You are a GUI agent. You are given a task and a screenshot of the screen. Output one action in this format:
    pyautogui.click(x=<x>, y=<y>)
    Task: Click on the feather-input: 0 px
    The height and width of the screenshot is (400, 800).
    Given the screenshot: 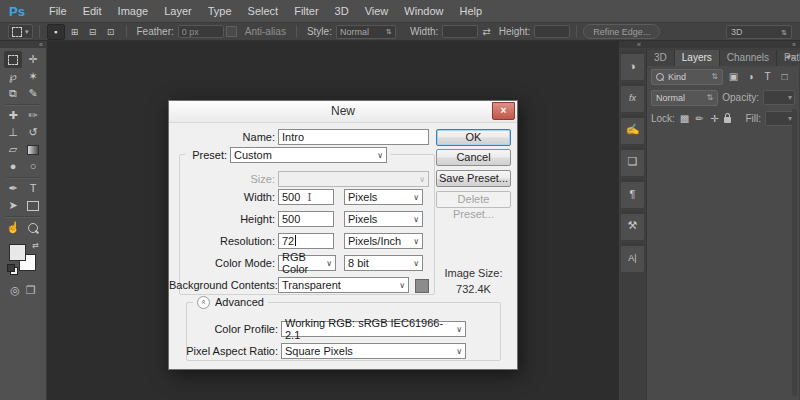 What is the action you would take?
    pyautogui.click(x=201, y=32)
    